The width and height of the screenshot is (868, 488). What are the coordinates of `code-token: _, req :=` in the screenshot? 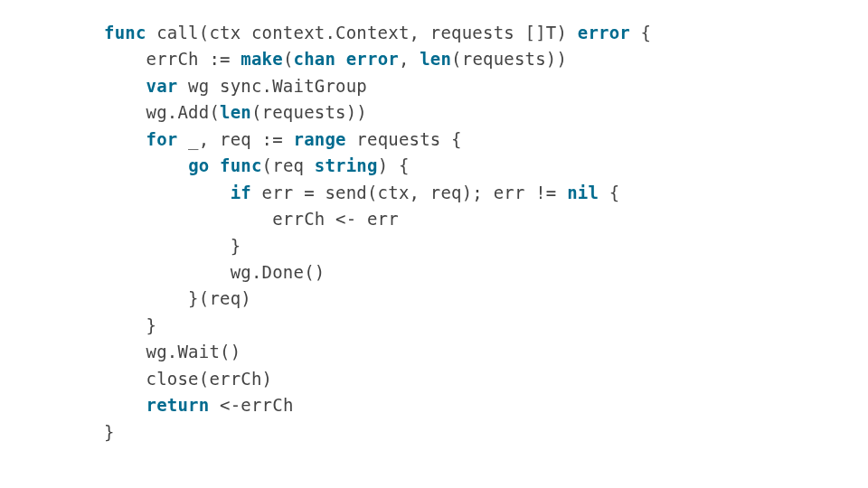 It's located at (235, 139).